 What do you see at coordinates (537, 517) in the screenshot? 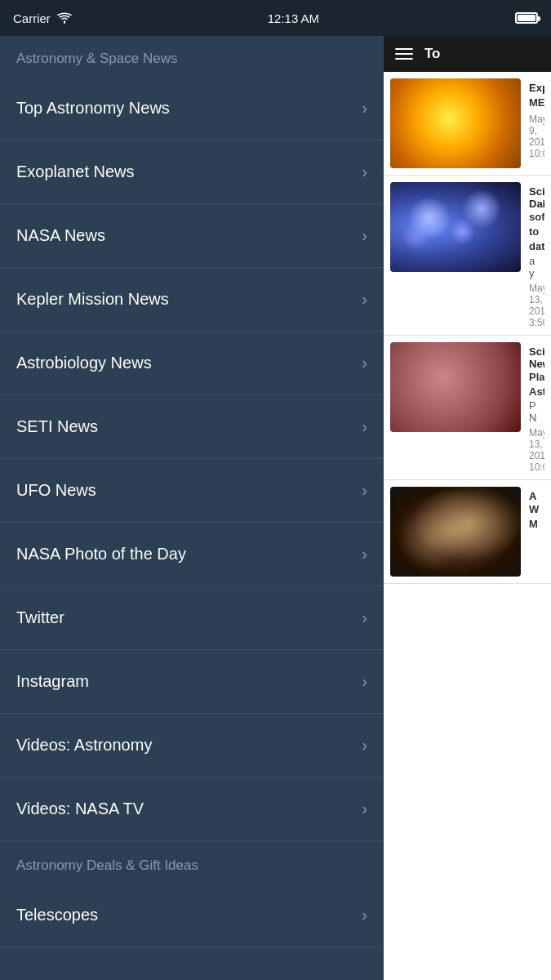
I see `news-body-4: WM` at bounding box center [537, 517].